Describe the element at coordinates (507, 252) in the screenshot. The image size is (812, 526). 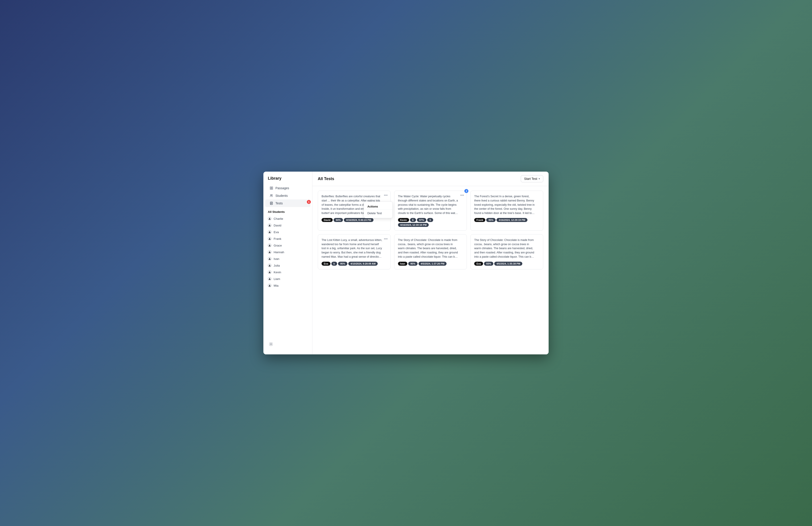
I see `test-card-6: The Story of Chocolate: Chocolate is mad…` at that location.